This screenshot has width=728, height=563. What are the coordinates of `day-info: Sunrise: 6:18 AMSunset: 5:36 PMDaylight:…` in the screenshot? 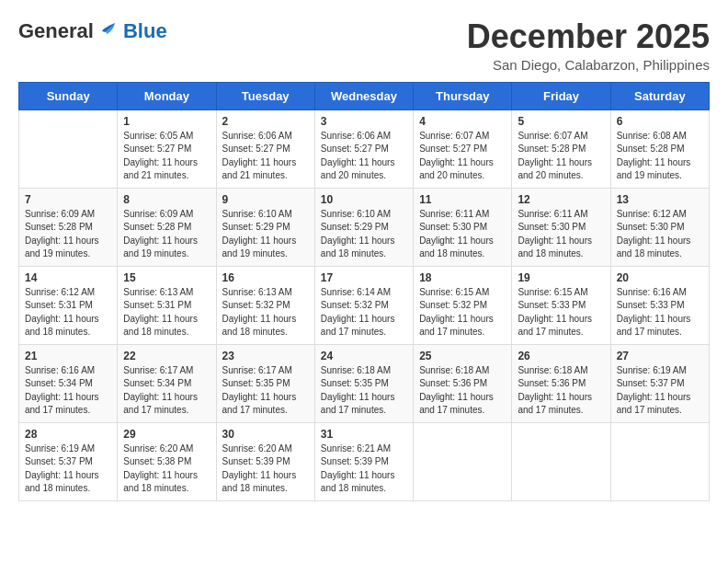 It's located at (462, 391).